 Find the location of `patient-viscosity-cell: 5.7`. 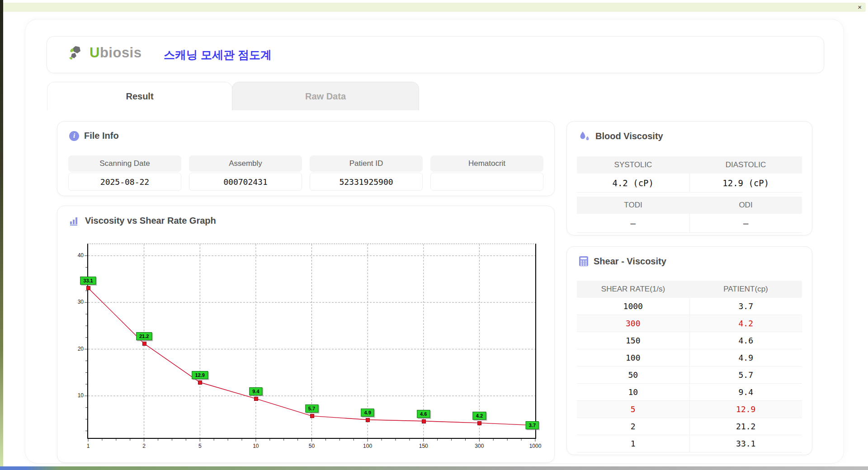

patient-viscosity-cell: 5.7 is located at coordinates (746, 375).